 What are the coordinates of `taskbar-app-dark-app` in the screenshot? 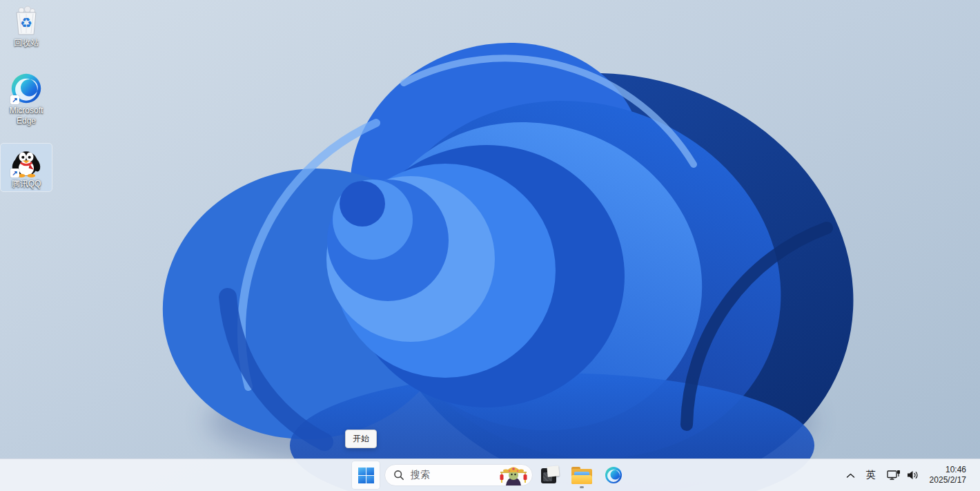 It's located at (550, 475).